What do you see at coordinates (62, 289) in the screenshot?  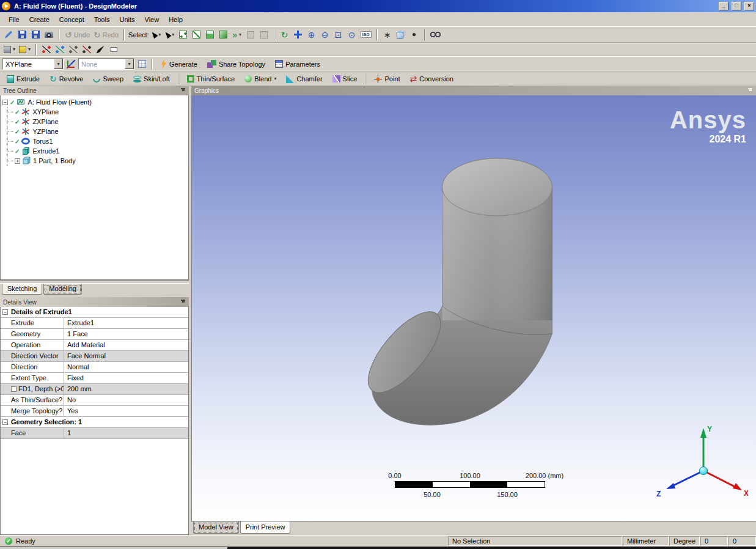 I see `tab-modeling: Modeling` at bounding box center [62, 289].